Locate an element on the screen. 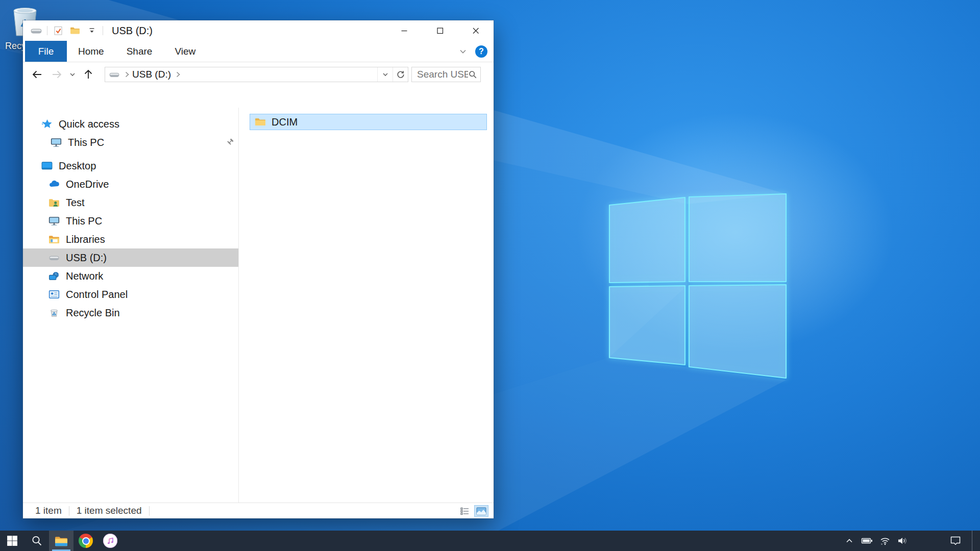 This screenshot has height=551, width=980. wifi-indicator is located at coordinates (885, 541).